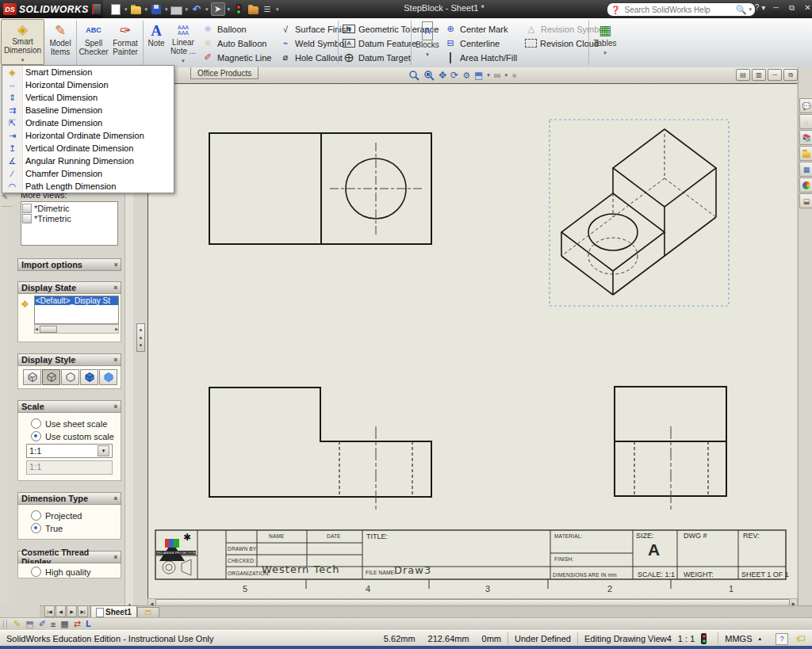 Image resolution: width=812 pixels, height=649 pixels. Describe the element at coordinates (806, 122) in the screenshot. I see `home-icon: ⌂` at that location.